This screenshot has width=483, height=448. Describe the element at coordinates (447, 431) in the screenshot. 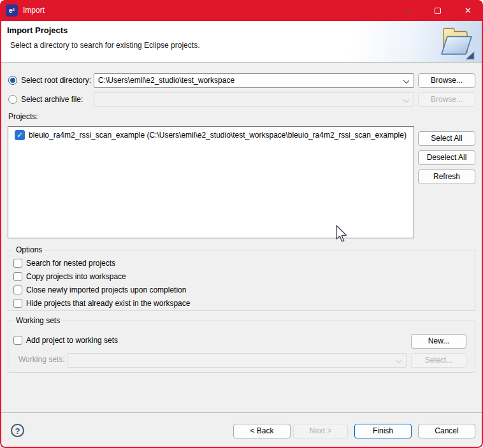

I see `cancel-button: Cancel` at that location.